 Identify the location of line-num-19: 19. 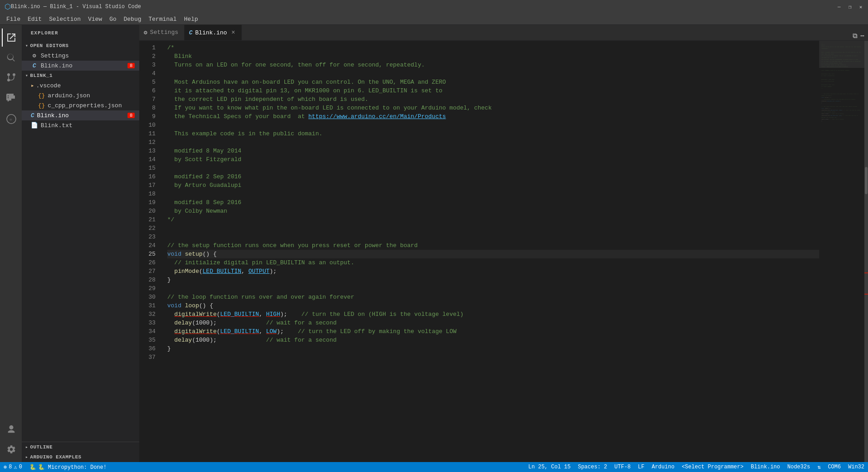
(149, 203).